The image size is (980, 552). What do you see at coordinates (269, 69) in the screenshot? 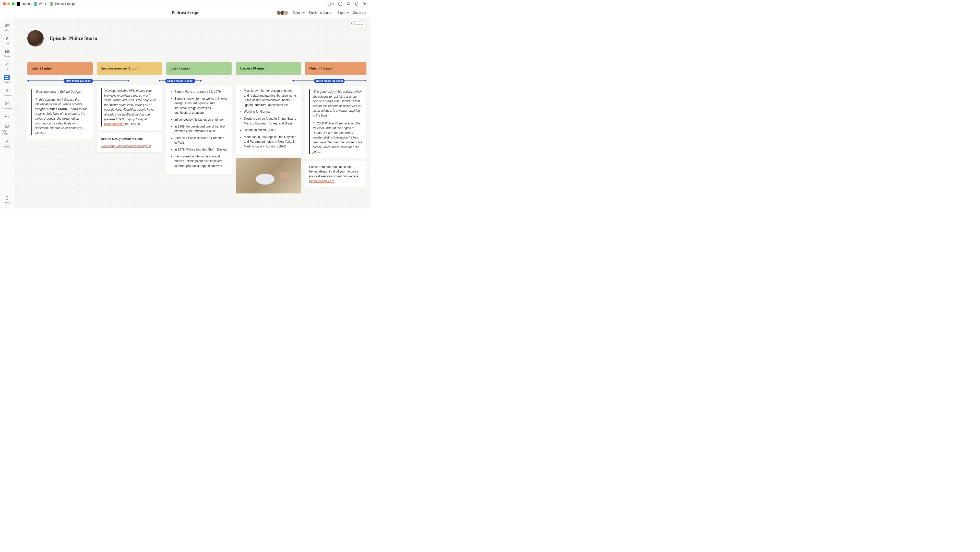
I see `column-header: Career (10 mins)` at bounding box center [269, 69].